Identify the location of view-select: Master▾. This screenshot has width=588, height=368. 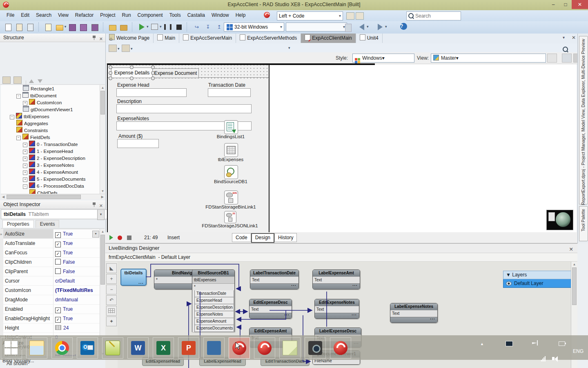
(488, 58).